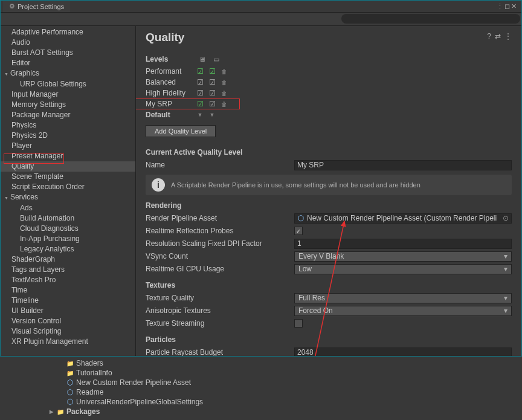 The image size is (522, 420). I want to click on sidebar-item-visual-scripting: Visual Scripting, so click(68, 331).